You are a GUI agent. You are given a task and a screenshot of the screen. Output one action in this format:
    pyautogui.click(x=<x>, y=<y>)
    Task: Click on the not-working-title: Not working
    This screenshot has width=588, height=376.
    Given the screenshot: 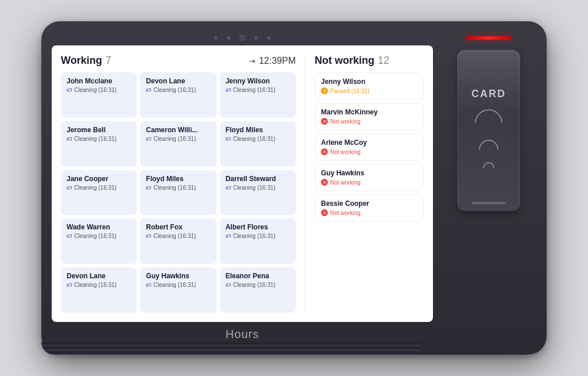 What is the action you would take?
    pyautogui.click(x=345, y=61)
    